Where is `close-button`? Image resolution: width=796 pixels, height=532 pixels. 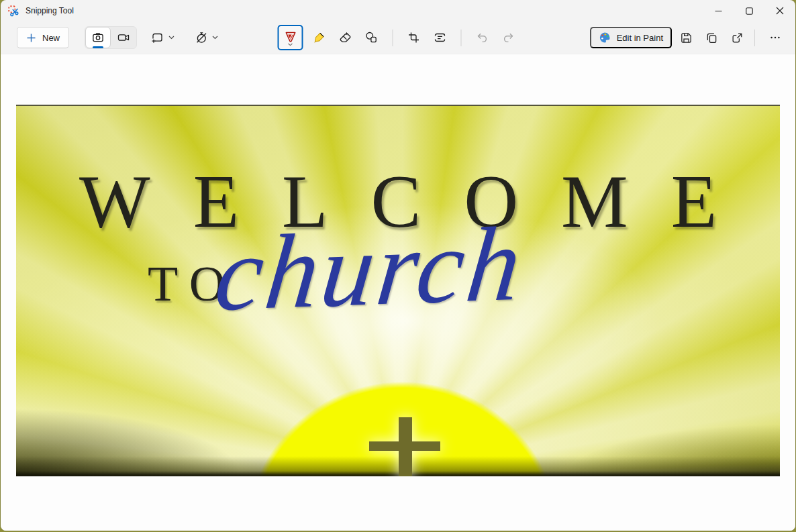
close-button is located at coordinates (780, 11).